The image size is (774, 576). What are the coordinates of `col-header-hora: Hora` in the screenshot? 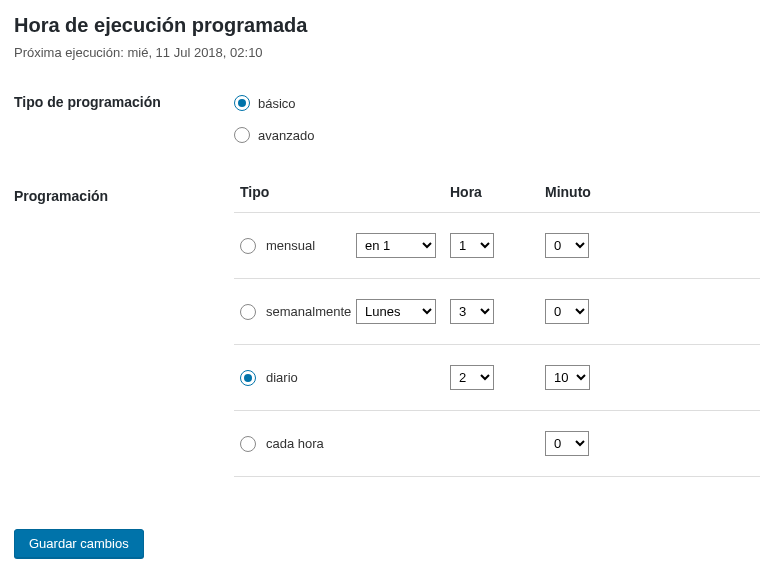 It's located at (498, 192).